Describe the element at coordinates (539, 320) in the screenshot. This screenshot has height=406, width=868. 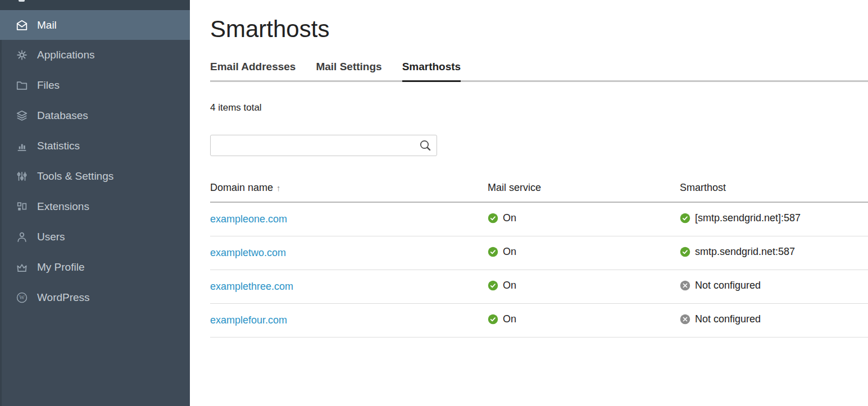
I see `table-row: examplefour.com On Not configured` at that location.